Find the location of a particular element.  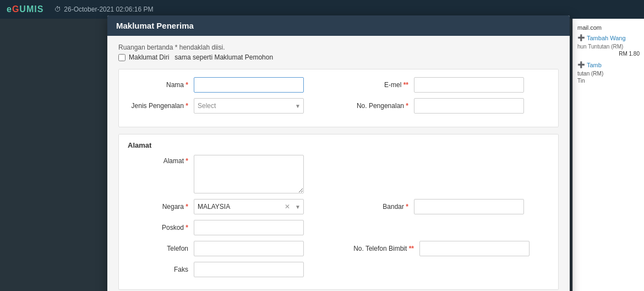

row-telefon: Telefon No. Telefon Bimbit ** is located at coordinates (339, 249).